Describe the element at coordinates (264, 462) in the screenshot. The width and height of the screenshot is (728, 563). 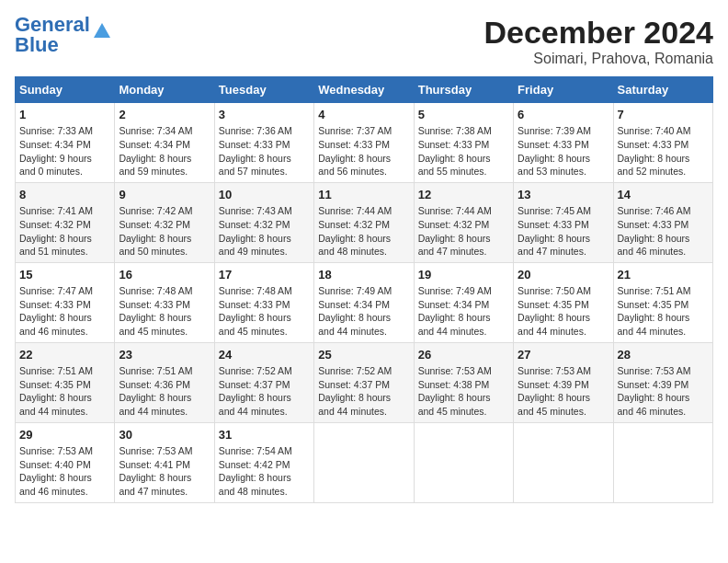
I see `calendar-cell: 31Sunrise: 7:54 AMSunset: 4:42 PMDayligh…` at that location.